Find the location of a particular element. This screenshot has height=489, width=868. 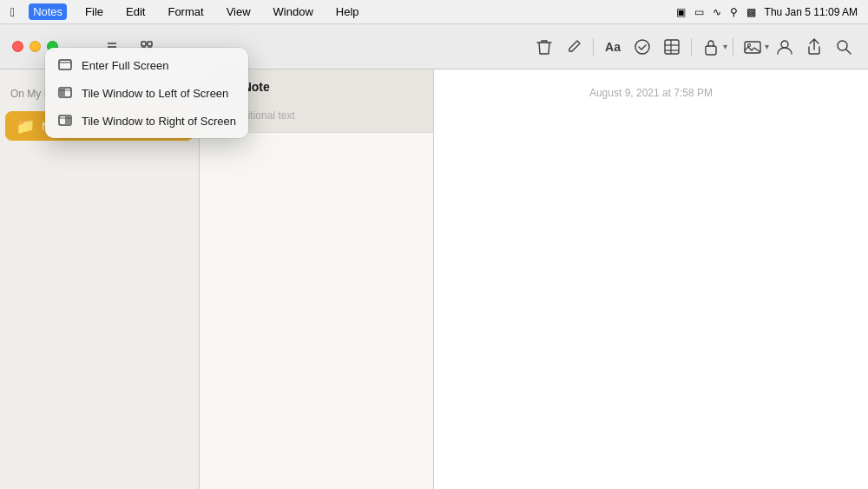

context-menu-item-tile-left: Tile Window to Left of Screen is located at coordinates (147, 93).